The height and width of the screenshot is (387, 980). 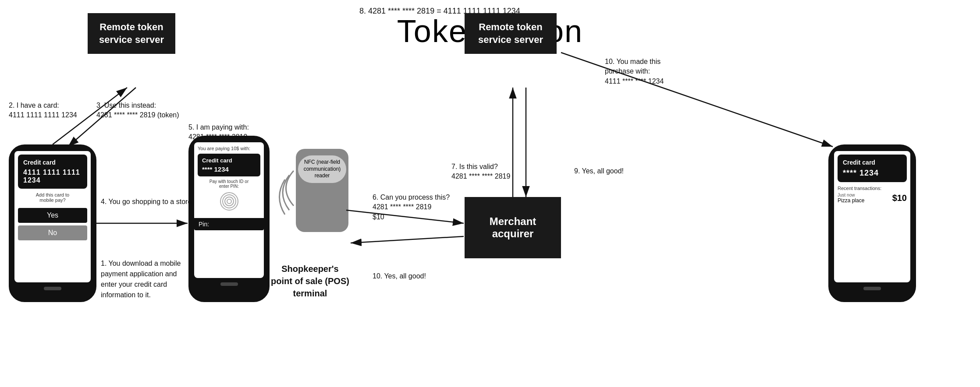 I want to click on phone-mid-button, so click(x=229, y=284).